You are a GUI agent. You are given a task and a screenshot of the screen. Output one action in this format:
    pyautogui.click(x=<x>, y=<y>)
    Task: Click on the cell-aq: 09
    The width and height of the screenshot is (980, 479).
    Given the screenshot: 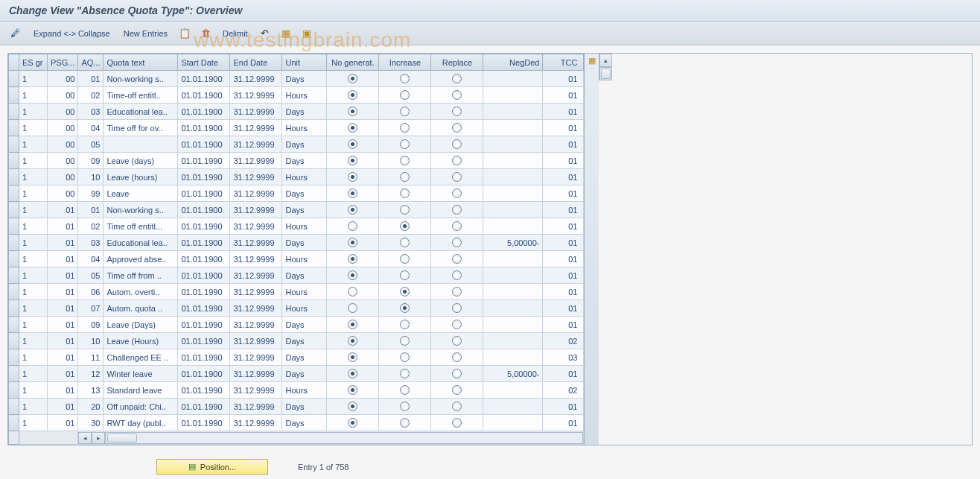 What is the action you would take?
    pyautogui.click(x=91, y=161)
    